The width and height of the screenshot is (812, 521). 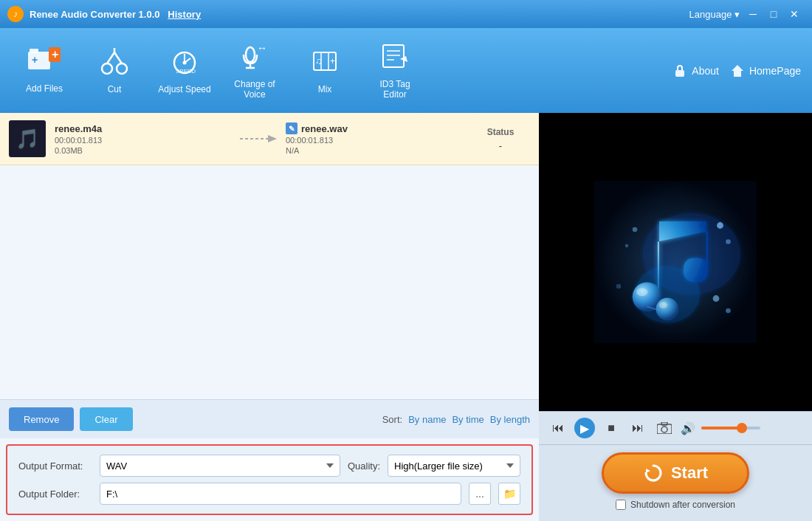 What do you see at coordinates (683, 505) in the screenshot?
I see `shutdown-label: Shutdown after conversion` at bounding box center [683, 505].